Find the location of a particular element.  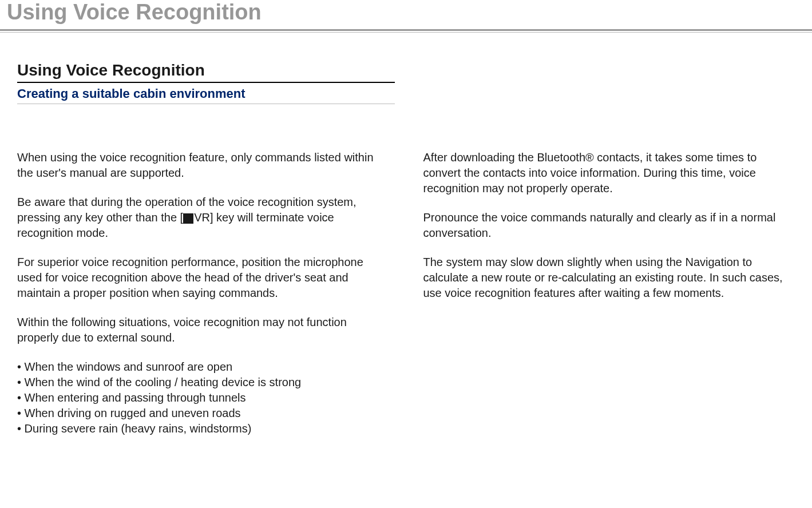

bullet-list: • When the windows and sunroof are open … is located at coordinates (203, 398).